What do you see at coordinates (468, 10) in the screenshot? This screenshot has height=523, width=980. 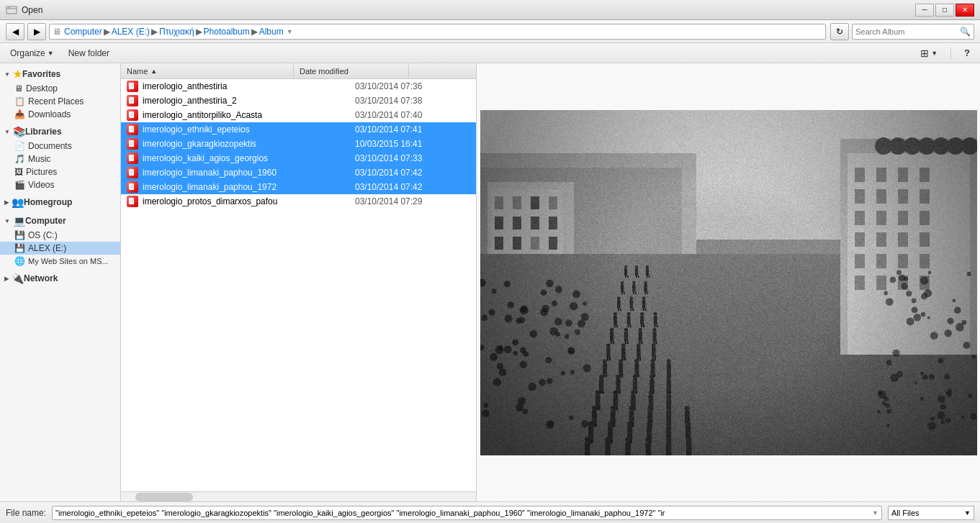 I see `window-title: Open` at bounding box center [468, 10].